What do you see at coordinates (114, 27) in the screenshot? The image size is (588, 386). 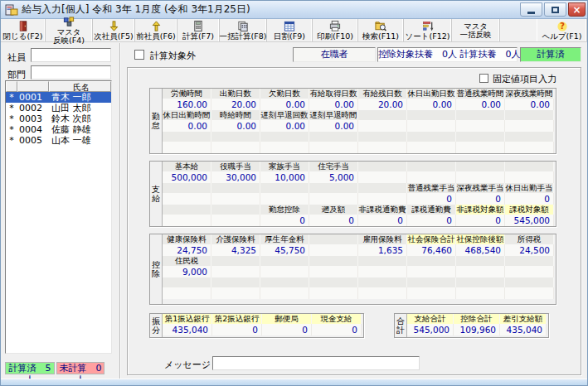 I see `next-employee-icon` at bounding box center [114, 27].